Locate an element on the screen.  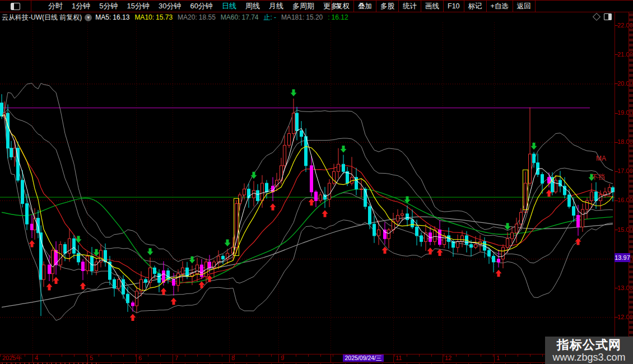
tab-multiperiod: 多周期 is located at coordinates (304, 6).